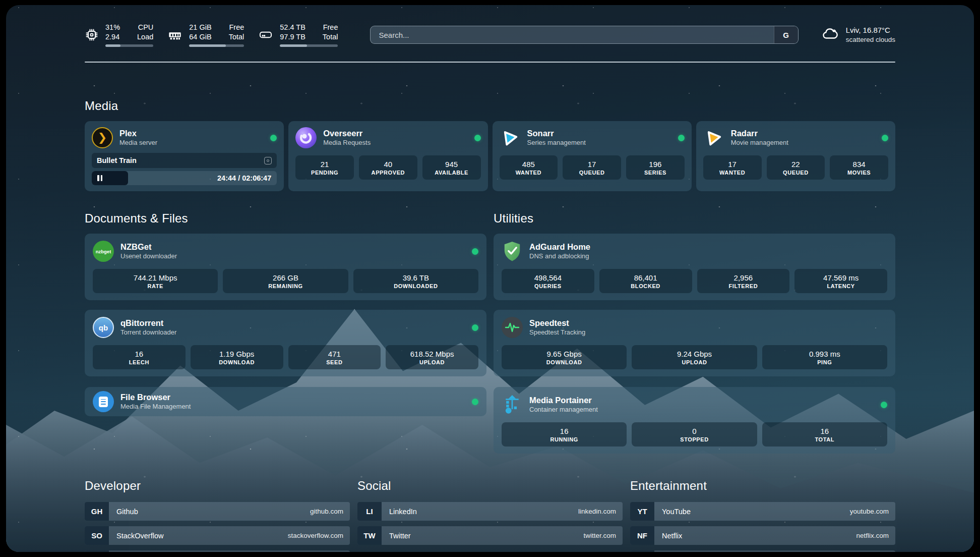  Describe the element at coordinates (292, 37) in the screenshot. I see `disk-total-value: 97.9 TB` at that location.